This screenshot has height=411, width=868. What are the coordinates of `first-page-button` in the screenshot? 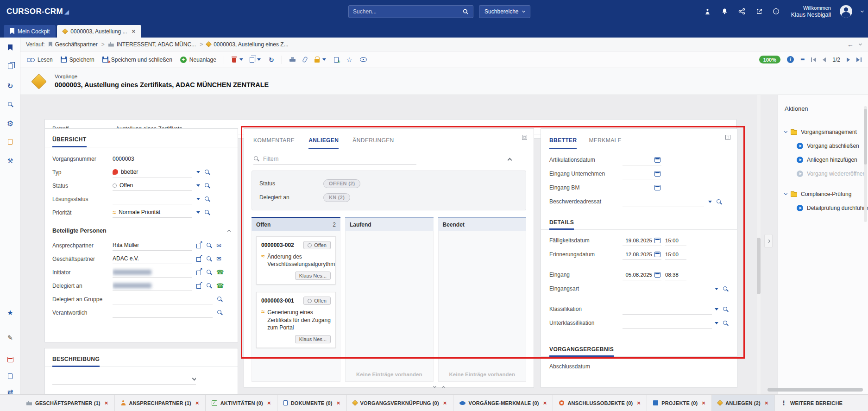 It's located at (813, 60).